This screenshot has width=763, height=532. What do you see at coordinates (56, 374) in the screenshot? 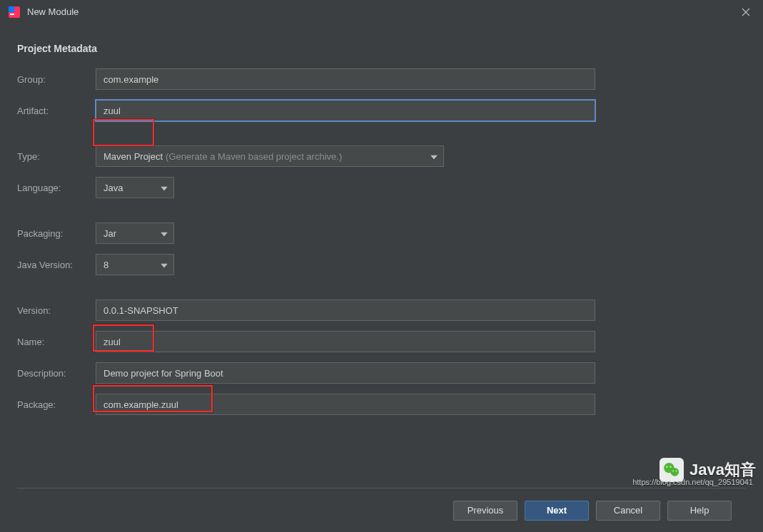
I see `description-label: Description:` at bounding box center [56, 374].